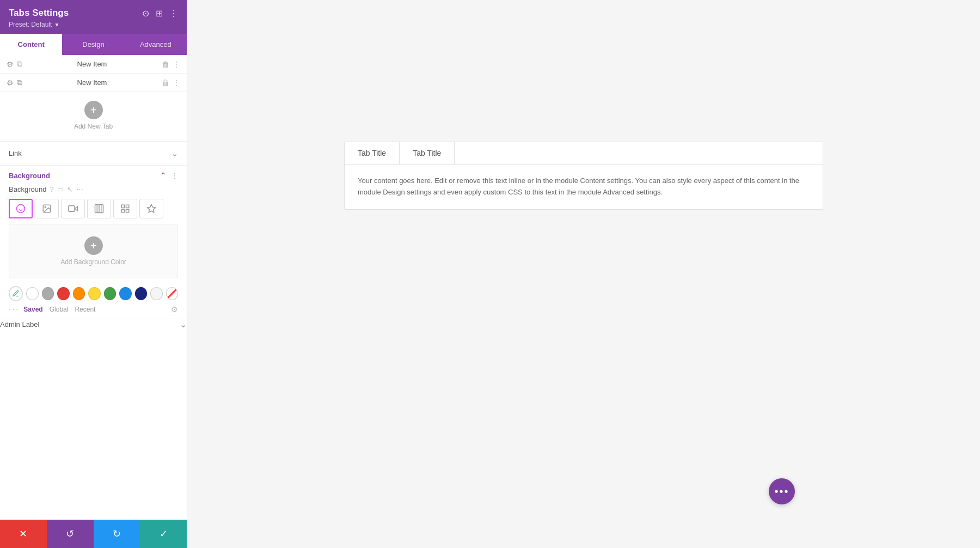  I want to click on admin-label-section-header: Admin Label ⌄, so click(94, 325).